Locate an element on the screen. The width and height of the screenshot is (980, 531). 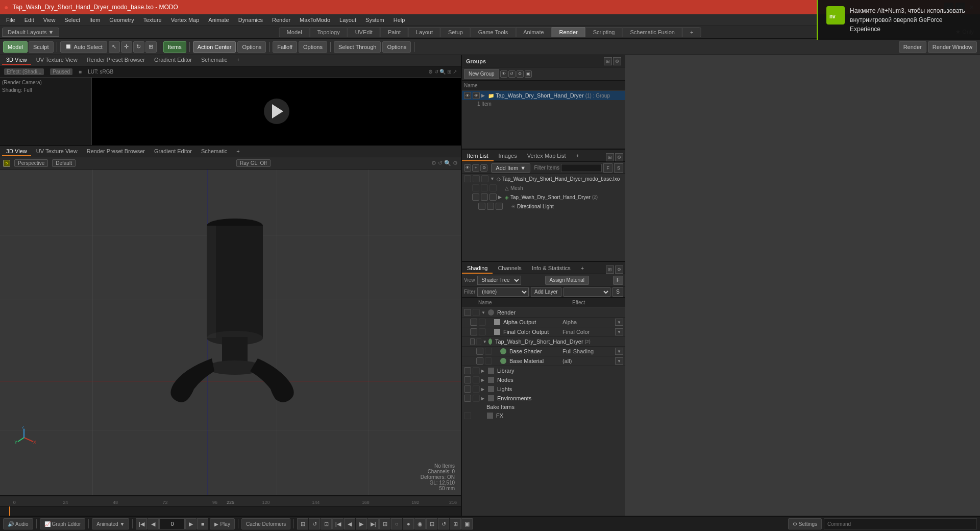
render-tab-3dview: 3D View is located at coordinates (16, 60).